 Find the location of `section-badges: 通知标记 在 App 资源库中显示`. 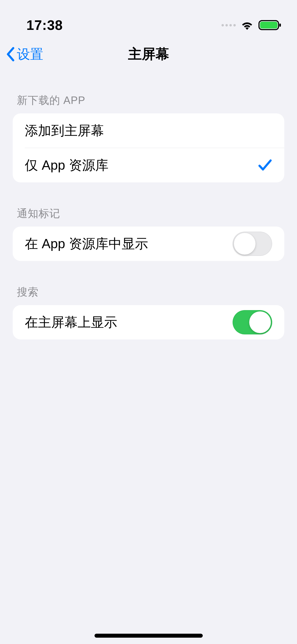

section-badges: 通知标记 在 App 资源库中显示 is located at coordinates (148, 234).